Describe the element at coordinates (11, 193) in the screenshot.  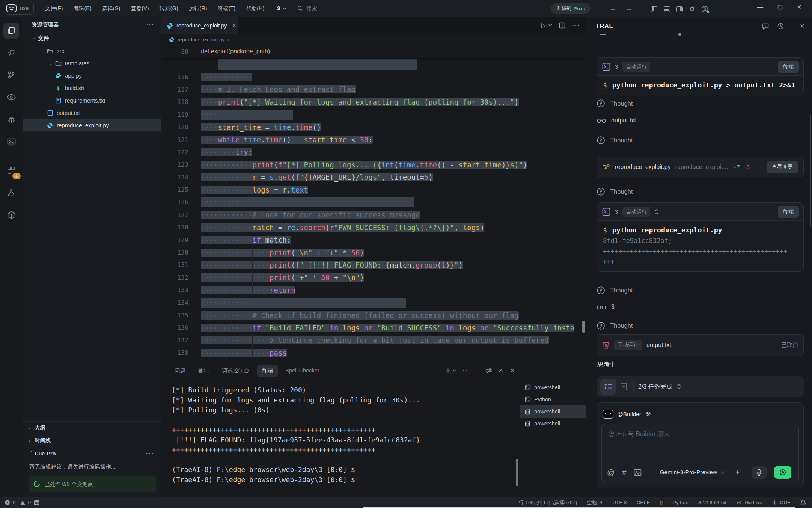
I see `test-flask-icon` at that location.